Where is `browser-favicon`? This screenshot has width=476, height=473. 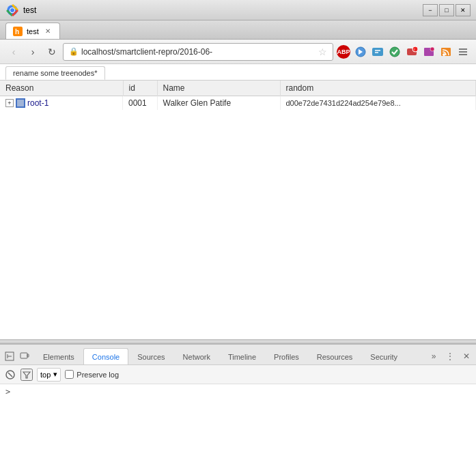
browser-favicon is located at coordinates (12, 10).